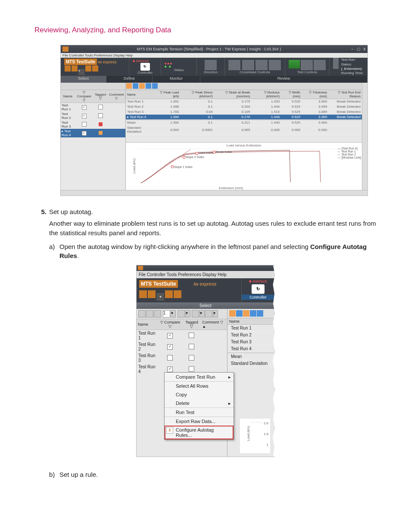 The height and width of the screenshot is (532, 411). I want to click on menu-item-delete: Delete▸, so click(199, 403).